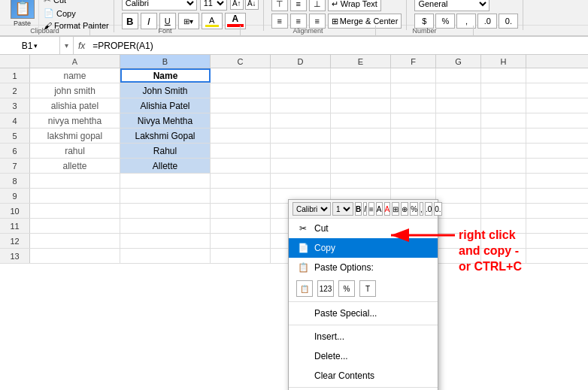  Describe the element at coordinates (459, 62) in the screenshot. I see `col-header-g: G` at that location.